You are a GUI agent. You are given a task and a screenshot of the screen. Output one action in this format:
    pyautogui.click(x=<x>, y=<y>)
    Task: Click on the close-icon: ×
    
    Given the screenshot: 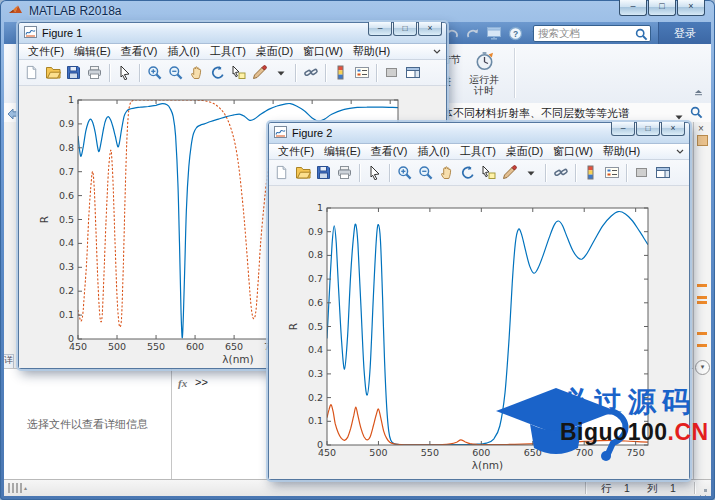 What is the action you would take?
    pyautogui.click(x=701, y=129)
    